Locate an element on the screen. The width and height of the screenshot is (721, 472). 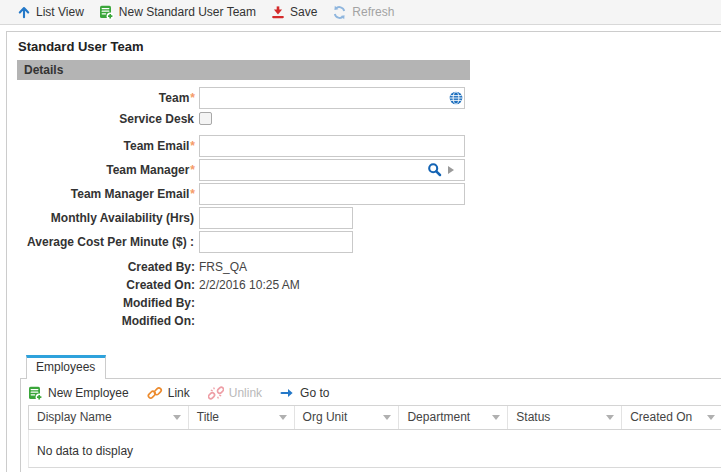
column-header-org-unit: Org Unit is located at coordinates (348, 418).